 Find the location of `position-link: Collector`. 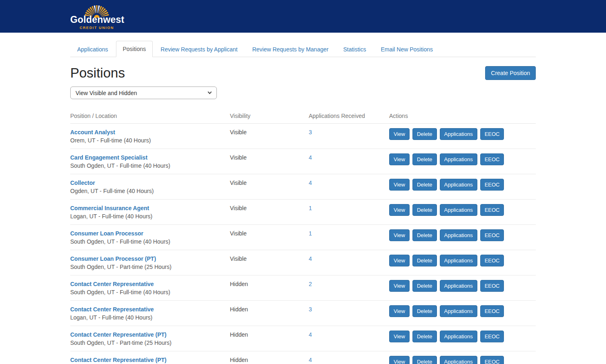

position-link: Collector is located at coordinates (82, 183).